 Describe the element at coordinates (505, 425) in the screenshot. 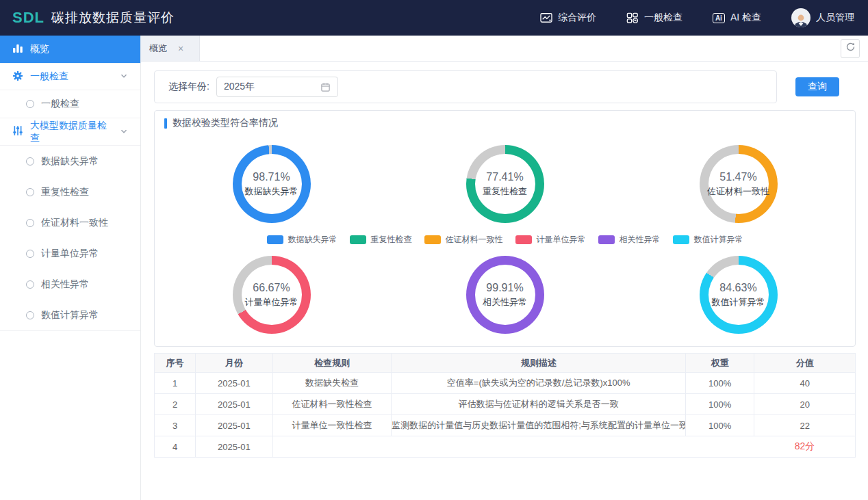

I see `table-row: 3 2025-01 计量单位一致性检查 监测数据的计量值与历史数据计量值的范围相…` at that location.